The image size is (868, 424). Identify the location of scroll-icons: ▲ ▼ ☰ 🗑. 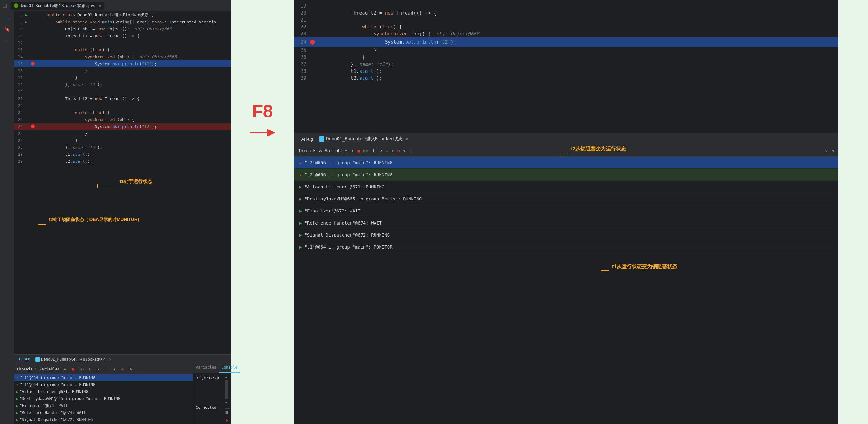
(228, 399).